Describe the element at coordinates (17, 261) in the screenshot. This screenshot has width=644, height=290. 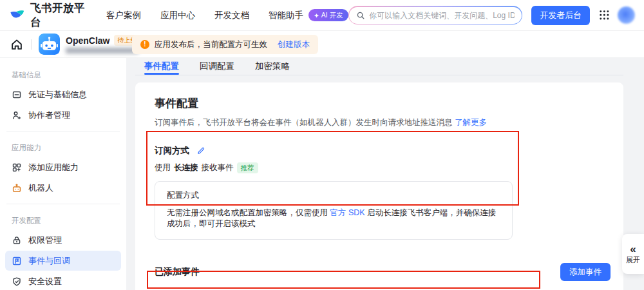
I see `event-flag-icon` at that location.